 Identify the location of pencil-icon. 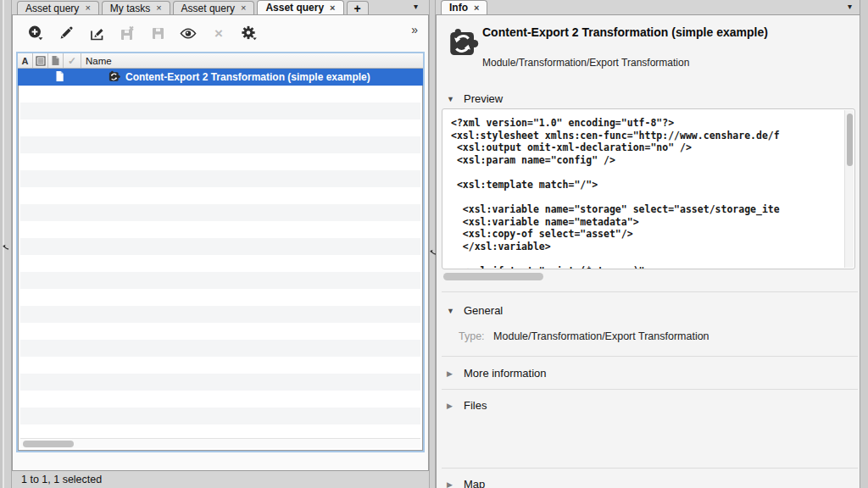
(66, 33).